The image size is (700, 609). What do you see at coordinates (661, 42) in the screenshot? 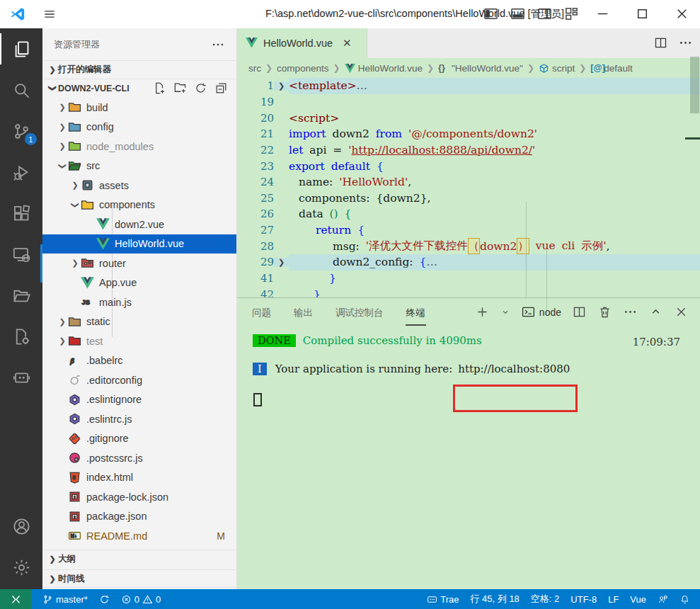
I see `split-editor-icon` at bounding box center [661, 42].